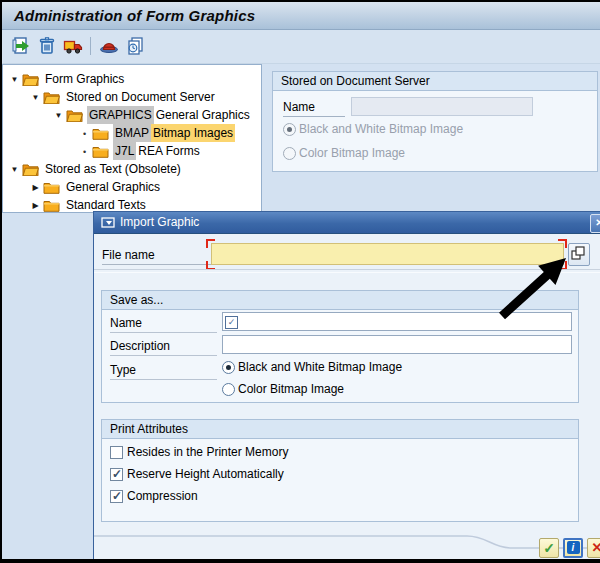 This screenshot has height=563, width=600. What do you see at coordinates (84, 79) in the screenshot?
I see `tree-item-label: Form Graphics` at bounding box center [84, 79].